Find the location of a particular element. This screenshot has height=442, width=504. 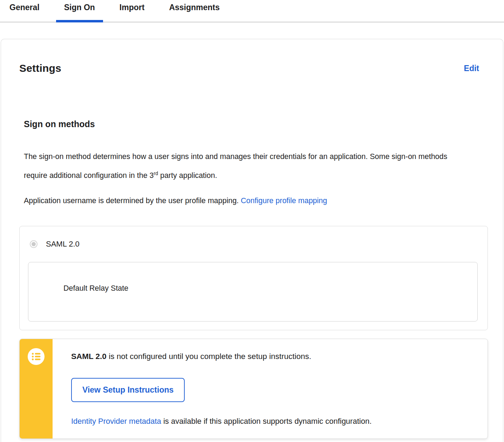

callout-message: SAML 2.0 is not configured until you com… is located at coordinates (222, 357).